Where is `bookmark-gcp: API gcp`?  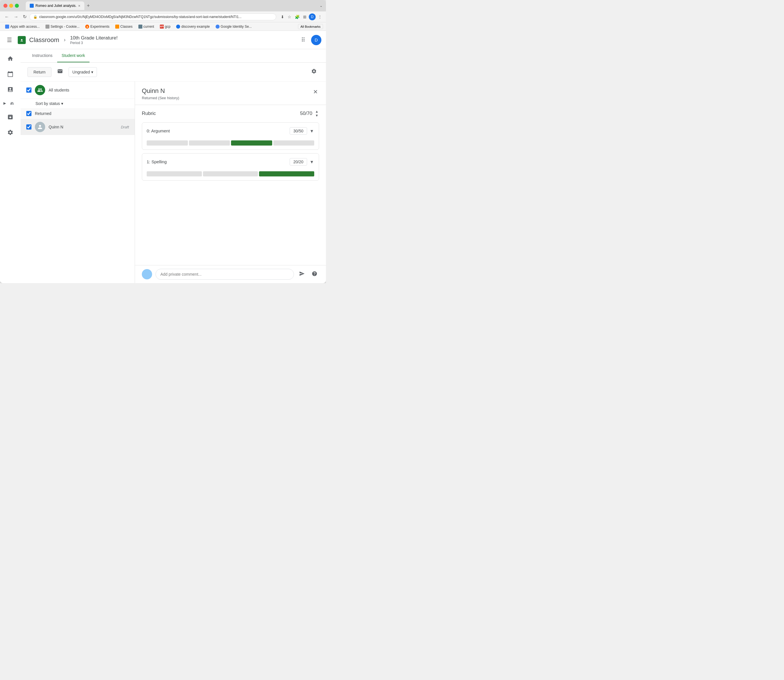 bookmark-gcp: API gcp is located at coordinates (165, 27).